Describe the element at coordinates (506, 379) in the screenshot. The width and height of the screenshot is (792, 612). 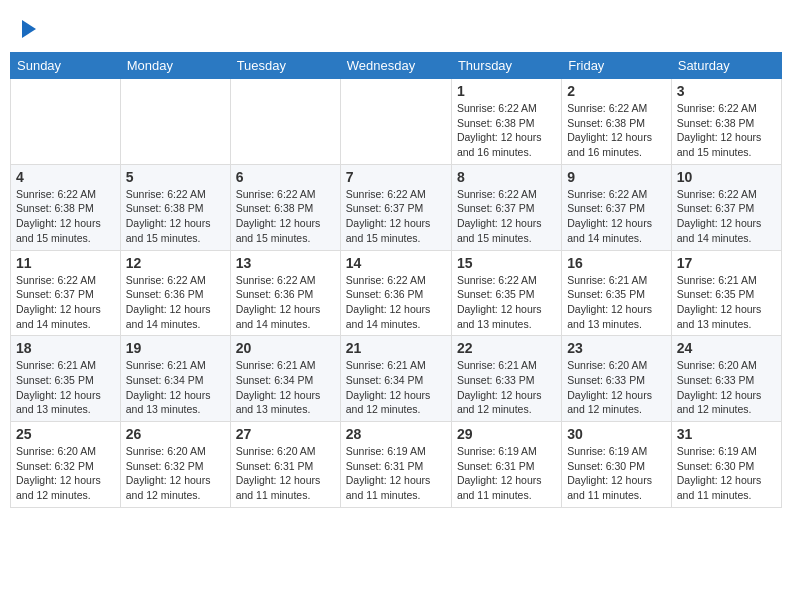
I see `calendar-cell: 22Sunrise: 6:21 AM Sunset: 6:33 PM Dayli…` at that location.